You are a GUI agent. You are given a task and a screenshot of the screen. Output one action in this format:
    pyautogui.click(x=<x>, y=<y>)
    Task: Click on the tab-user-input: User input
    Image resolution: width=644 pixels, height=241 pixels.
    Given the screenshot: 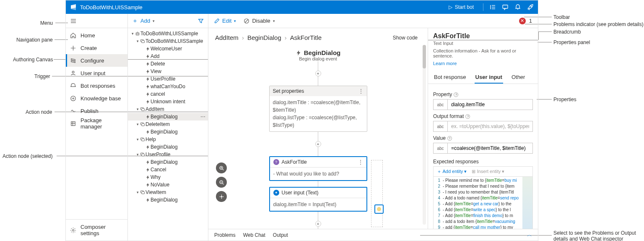 What is the action you would take?
    pyautogui.click(x=489, y=77)
    